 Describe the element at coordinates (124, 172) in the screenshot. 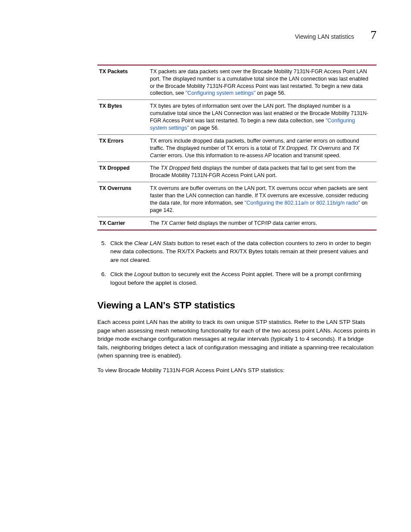

I see `definition-term: TX Dropped` at that location.